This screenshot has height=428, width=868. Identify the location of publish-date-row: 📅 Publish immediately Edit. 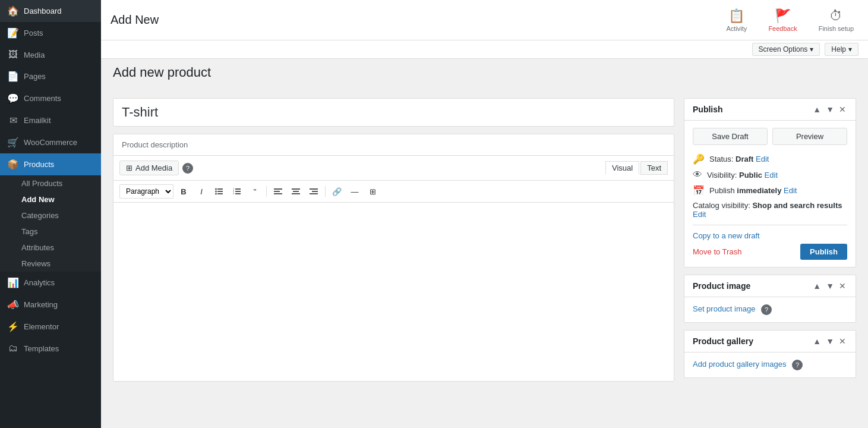
(770, 190).